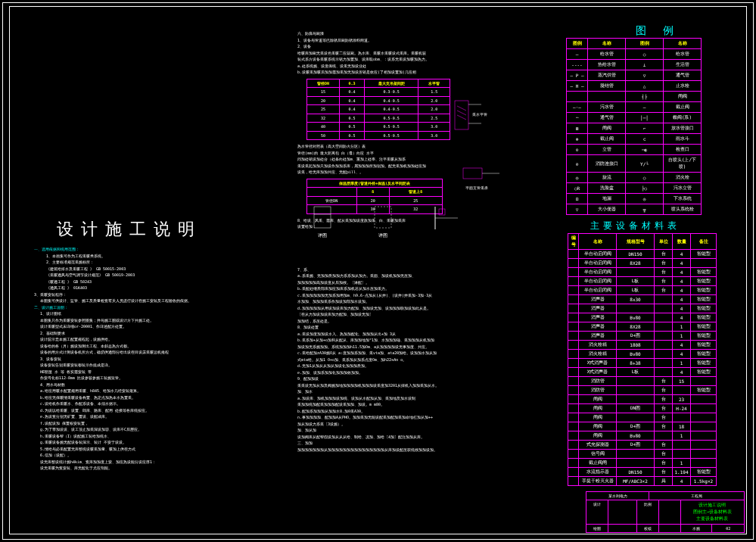  Describe the element at coordinates (416, 309) in the screenshot. I see `note-line: d.加加加加加从用设加设库加力配加、加加设无加、设加加加联加设加此从是。` at that location.